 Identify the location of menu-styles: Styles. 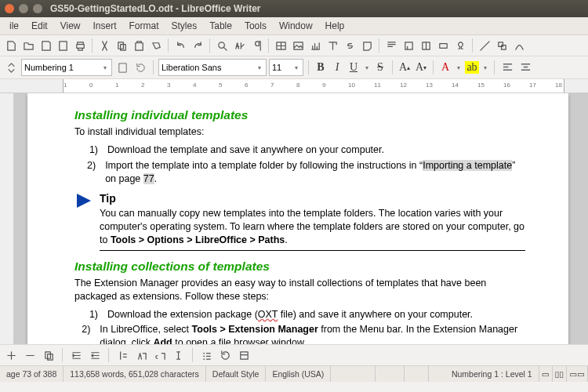
(185, 26).